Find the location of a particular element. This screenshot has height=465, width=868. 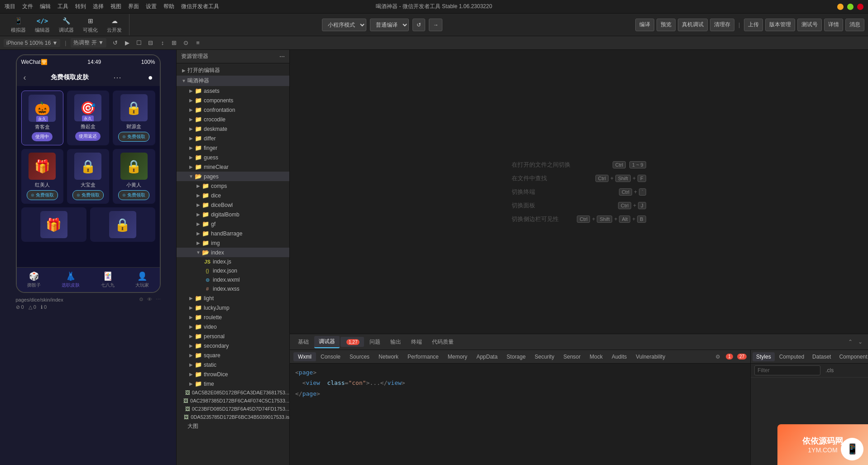

tree-item-mineclear: ▶ 📁 mineClear is located at coordinates (233, 167).